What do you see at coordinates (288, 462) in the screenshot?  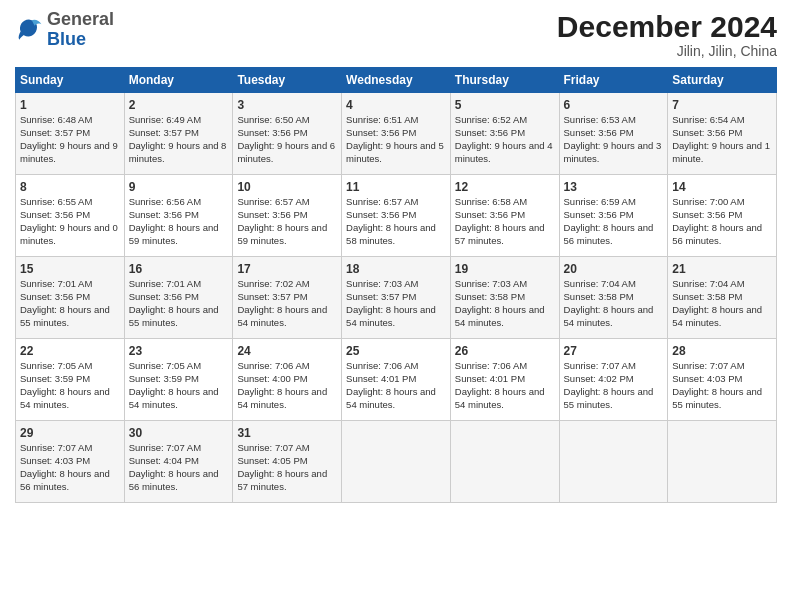 I see `day-cell: 31Sunrise: 7:07 AMSunset: 4:05 PMDayligh…` at bounding box center [288, 462].